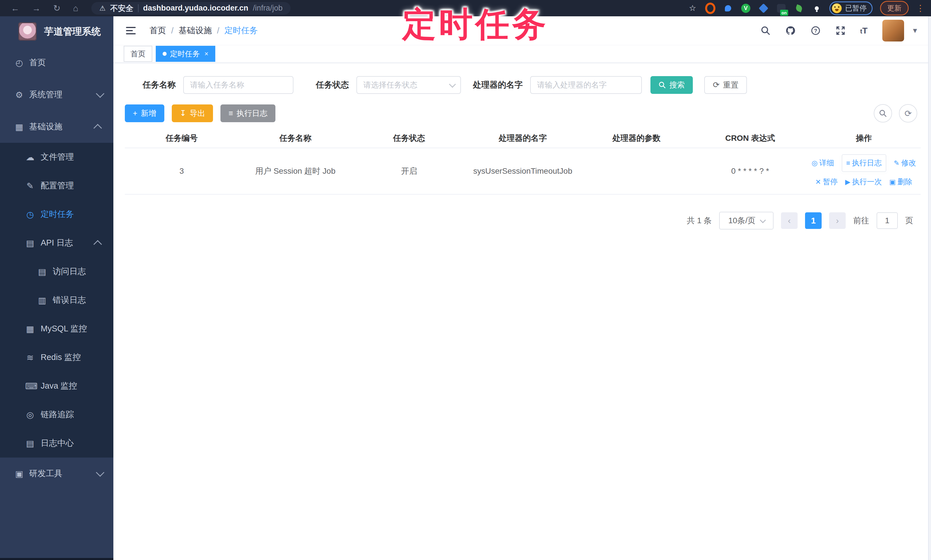 This screenshot has height=560, width=931. Describe the element at coordinates (901, 182) in the screenshot. I see `action-delete: ▣ 删除` at that location.